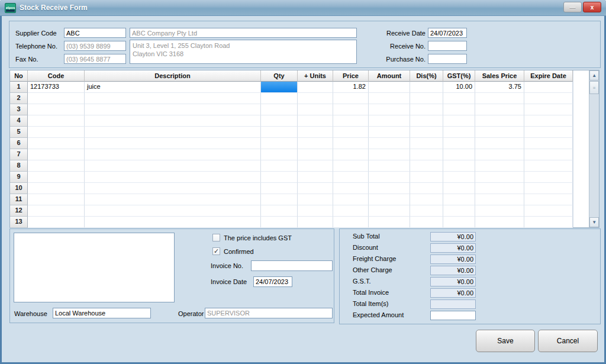  What do you see at coordinates (447, 33) in the screenshot?
I see `receive-date-input` at bounding box center [447, 33].